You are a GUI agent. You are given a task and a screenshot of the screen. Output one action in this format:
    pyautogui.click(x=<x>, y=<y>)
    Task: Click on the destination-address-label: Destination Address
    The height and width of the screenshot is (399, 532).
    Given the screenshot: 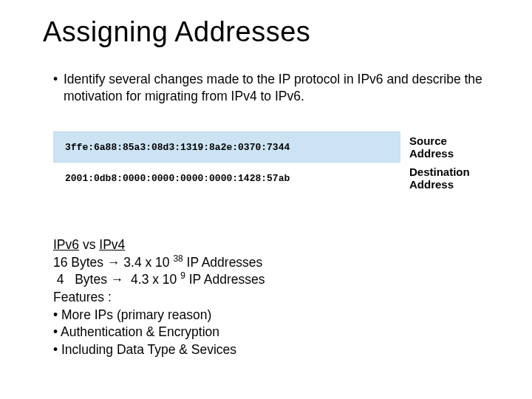 What is the action you would take?
    pyautogui.click(x=440, y=179)
    